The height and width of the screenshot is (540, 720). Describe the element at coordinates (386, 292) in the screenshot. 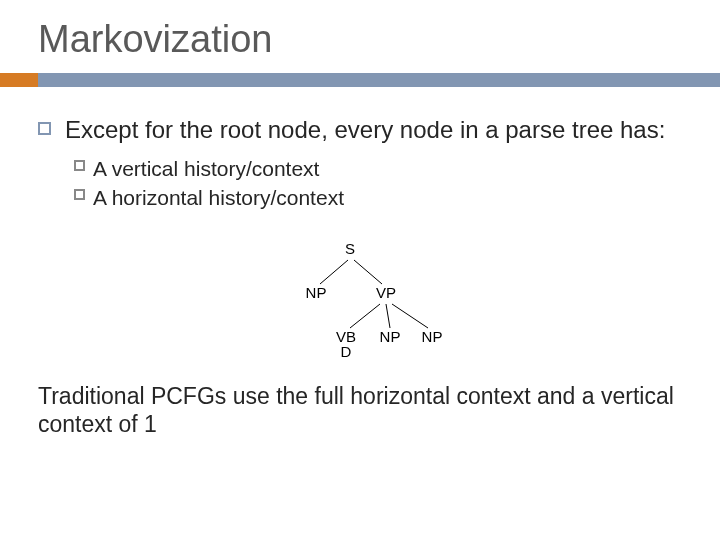

I see `tree-node-vp: VP` at that location.